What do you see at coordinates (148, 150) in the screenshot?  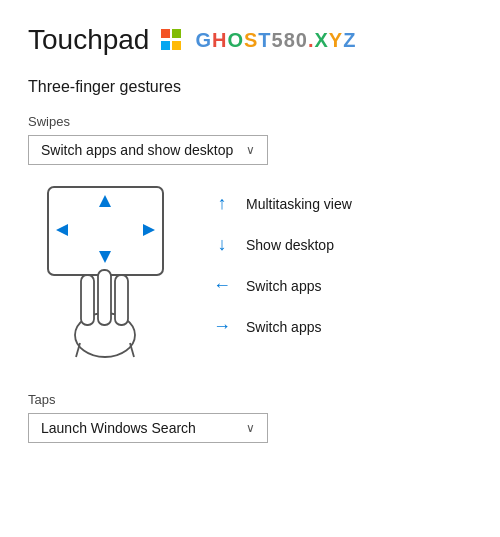 I see `swipes-dropdown: Switch apps and show desktop ∨` at bounding box center [148, 150].